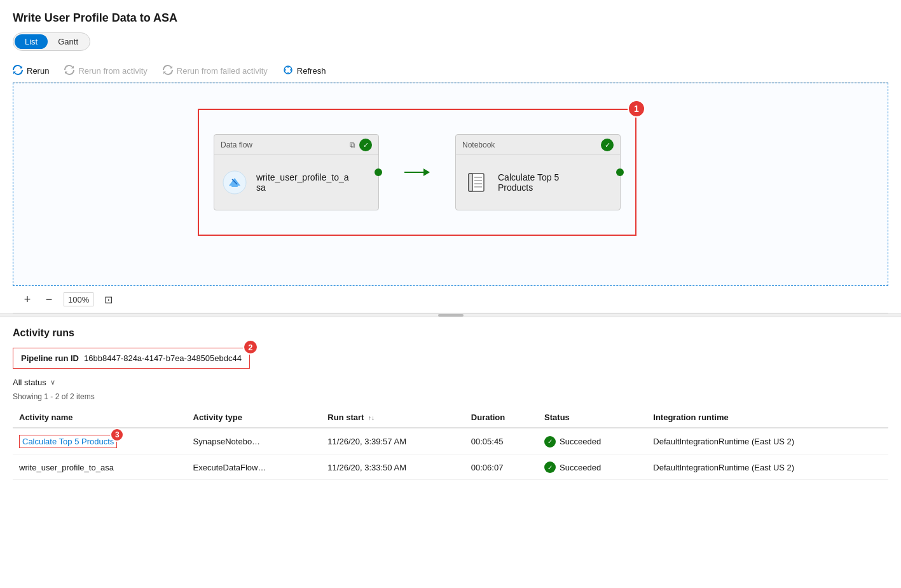 Image resolution: width=901 pixels, height=588 pixels. I want to click on col-activity-name: Activity name, so click(100, 418).